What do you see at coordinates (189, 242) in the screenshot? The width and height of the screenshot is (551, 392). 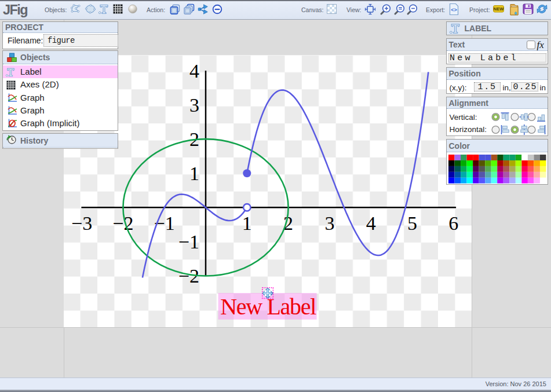 I see `svg-text: −1` at bounding box center [189, 242].